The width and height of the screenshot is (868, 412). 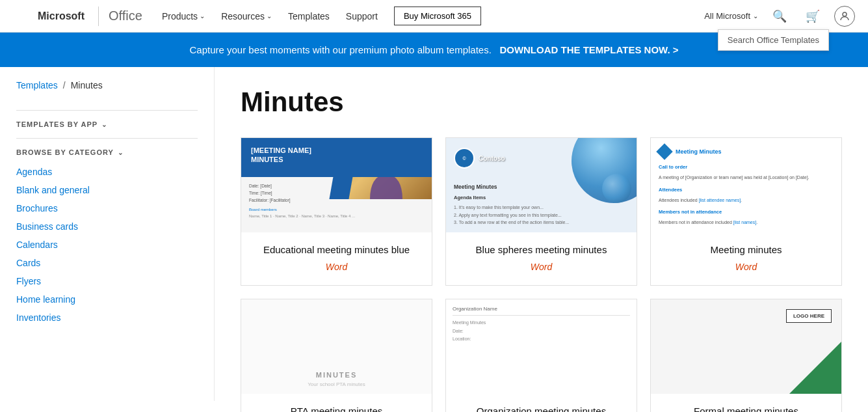 What do you see at coordinates (731, 16) in the screenshot?
I see `all-microsoft-dropdown: All Microsoft ⌄` at bounding box center [731, 16].